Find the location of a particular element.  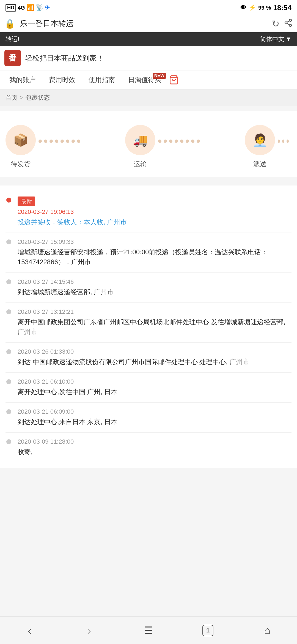

lock-icon: 🔒 is located at coordinates (10, 24).